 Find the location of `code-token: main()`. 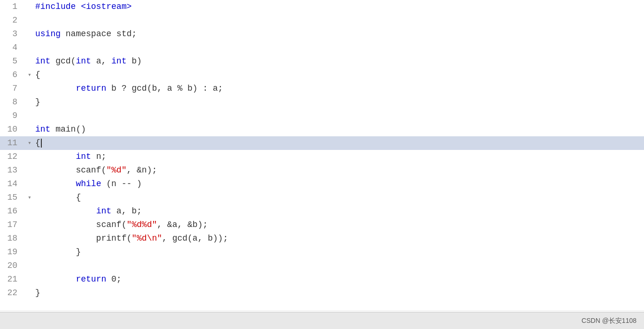

code-token: main() is located at coordinates (68, 129).